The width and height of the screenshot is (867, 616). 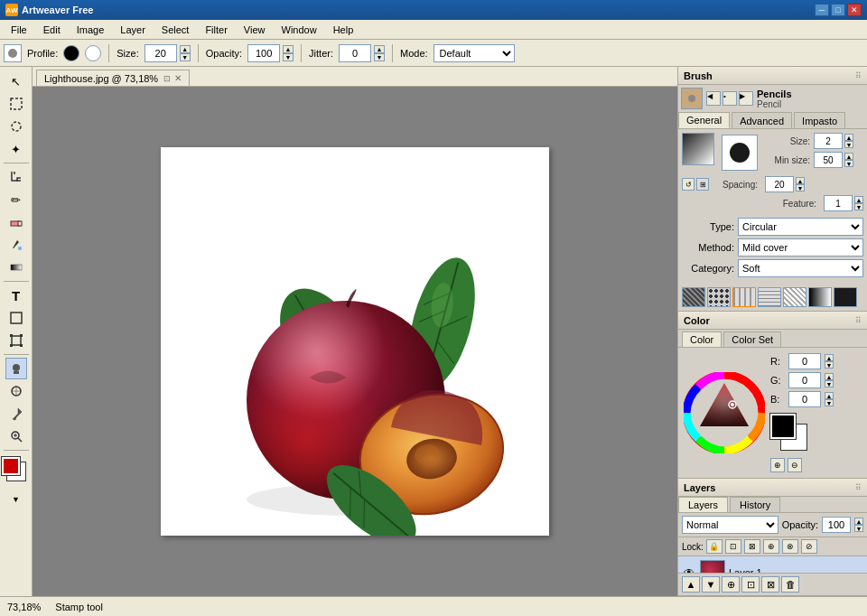 I want to click on brush-minsize-up: ▲, so click(x=849, y=156).